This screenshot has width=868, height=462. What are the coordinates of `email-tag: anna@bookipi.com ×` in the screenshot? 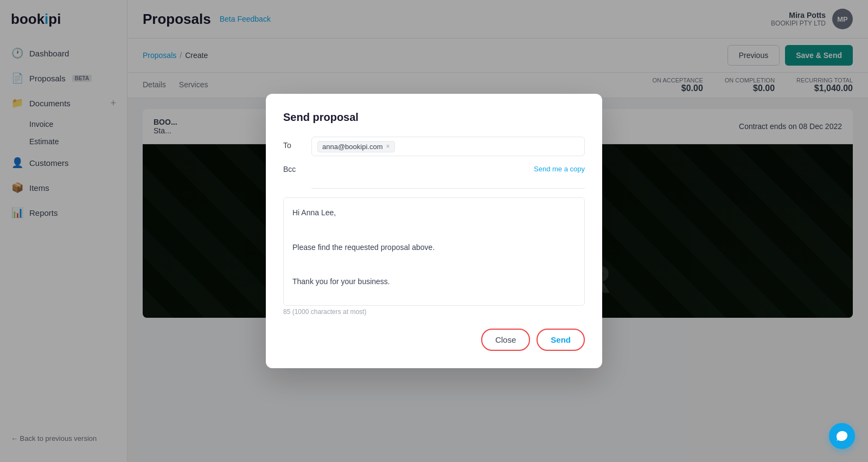 It's located at (356, 146).